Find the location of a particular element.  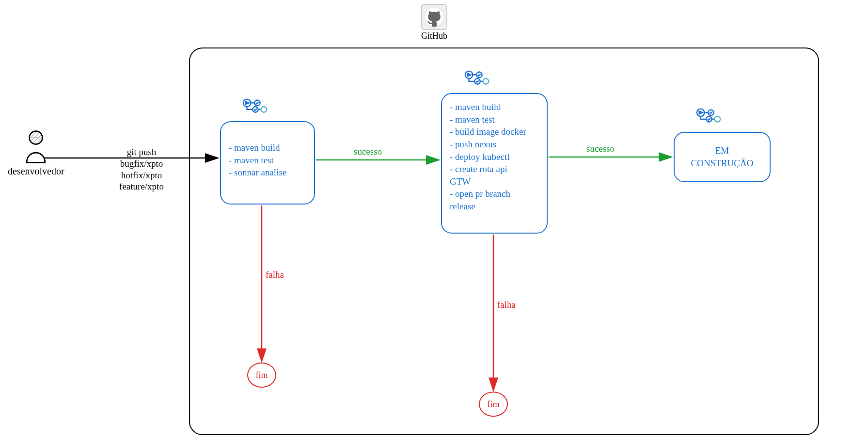

step2-item-7: - open pr branch is located at coordinates (494, 194).